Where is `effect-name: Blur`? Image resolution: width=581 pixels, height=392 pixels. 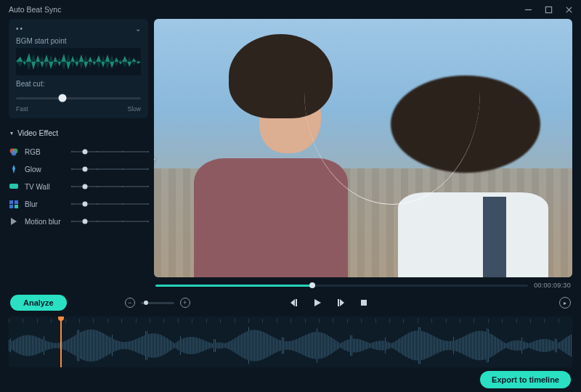 effect-name: Blur is located at coordinates (45, 205).